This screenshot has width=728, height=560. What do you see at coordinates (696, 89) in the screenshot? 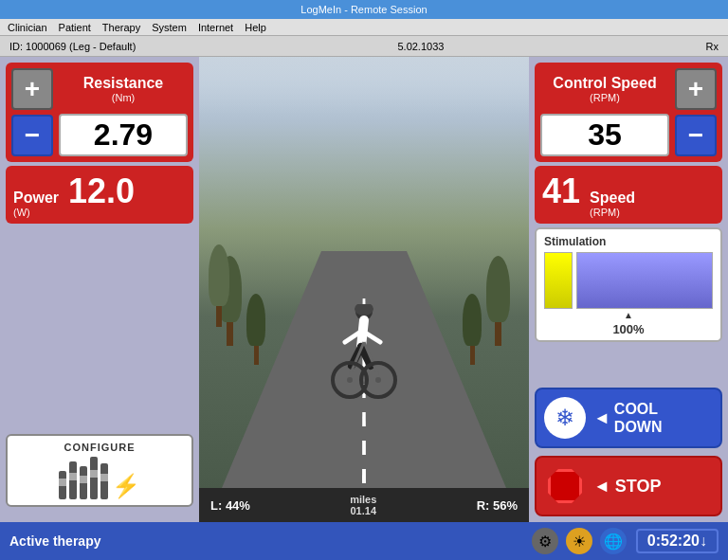
I see `speed-plus-button: +` at bounding box center [696, 89].